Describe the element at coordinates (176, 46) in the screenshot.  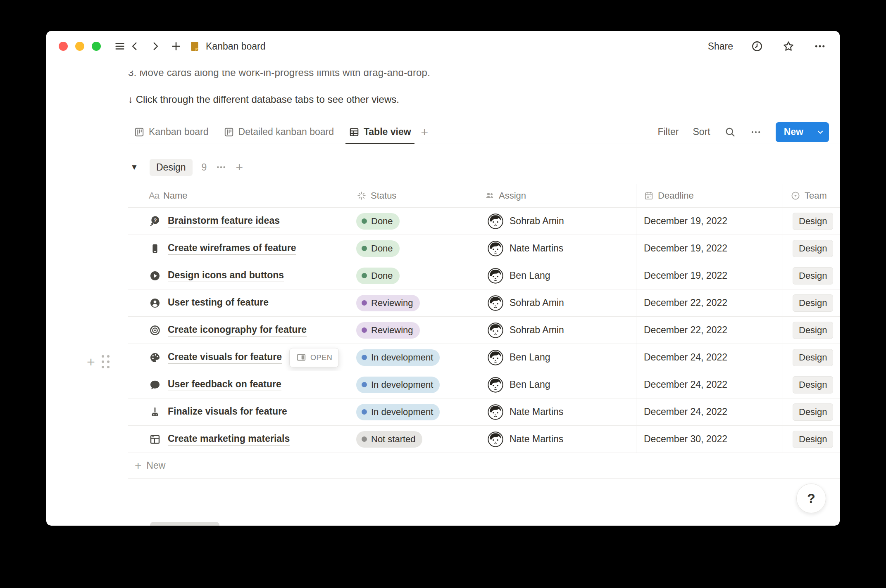
I see `new-page-icon` at that location.